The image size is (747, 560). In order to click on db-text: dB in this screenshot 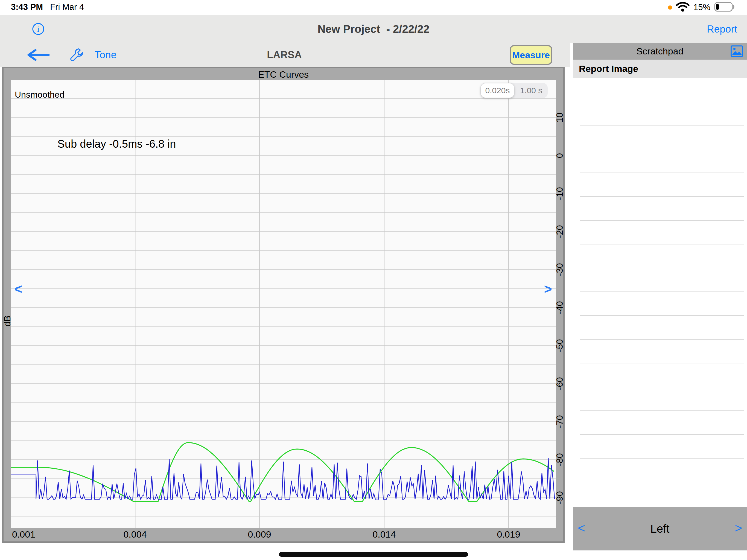, I will do `click(7, 321)`.